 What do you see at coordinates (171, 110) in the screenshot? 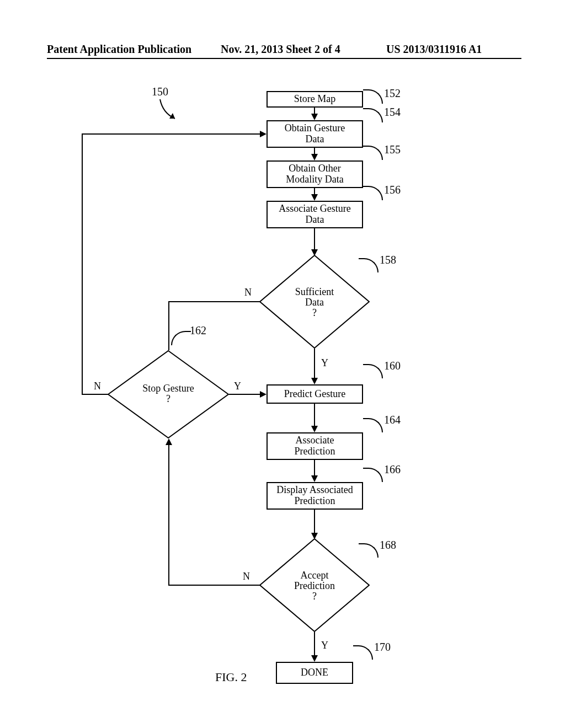
I see `pointer-150-arrow` at bounding box center [171, 110].